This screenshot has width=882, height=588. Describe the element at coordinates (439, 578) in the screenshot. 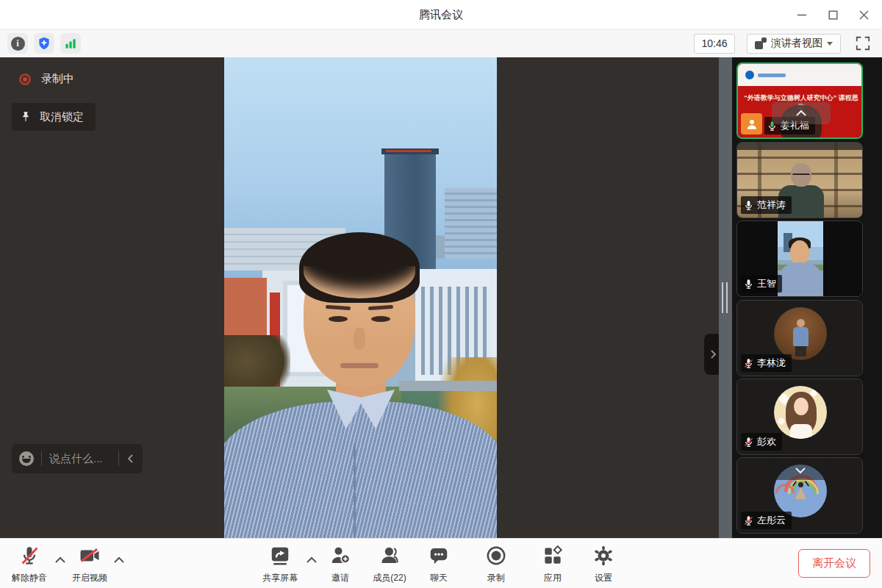

I see `chat-label: 聊天` at that location.